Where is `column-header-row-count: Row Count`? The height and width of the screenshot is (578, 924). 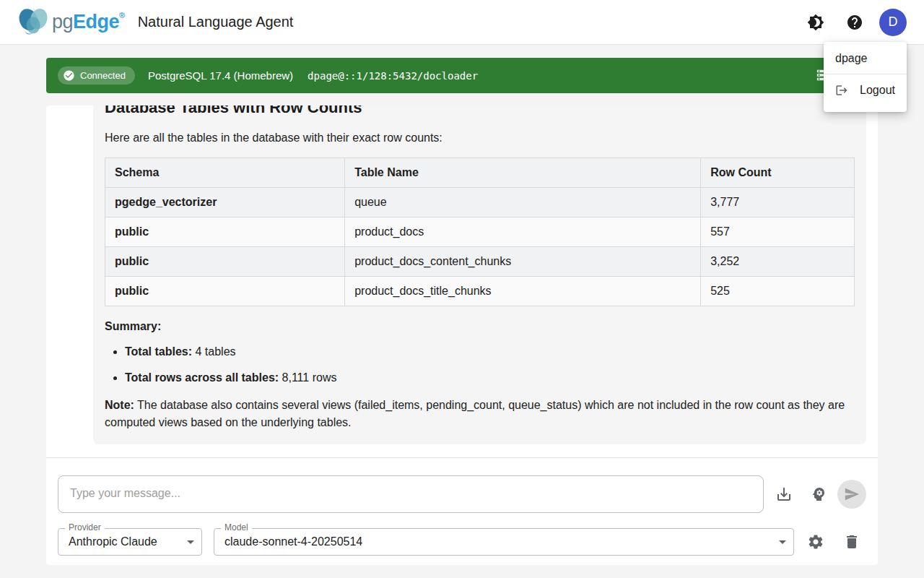
column-header-row-count: Row Count is located at coordinates (778, 173).